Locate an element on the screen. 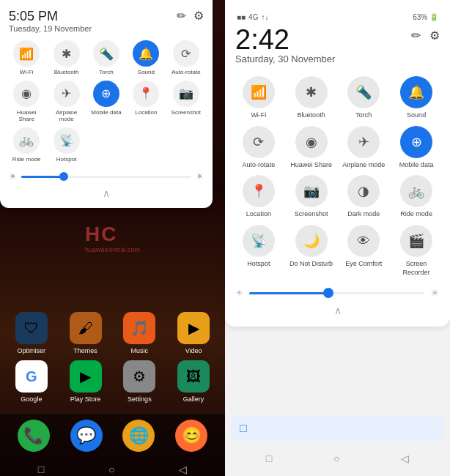 The width and height of the screenshot is (450, 476). left-nav-bar: □ ○ ◁ is located at coordinates (113, 467).